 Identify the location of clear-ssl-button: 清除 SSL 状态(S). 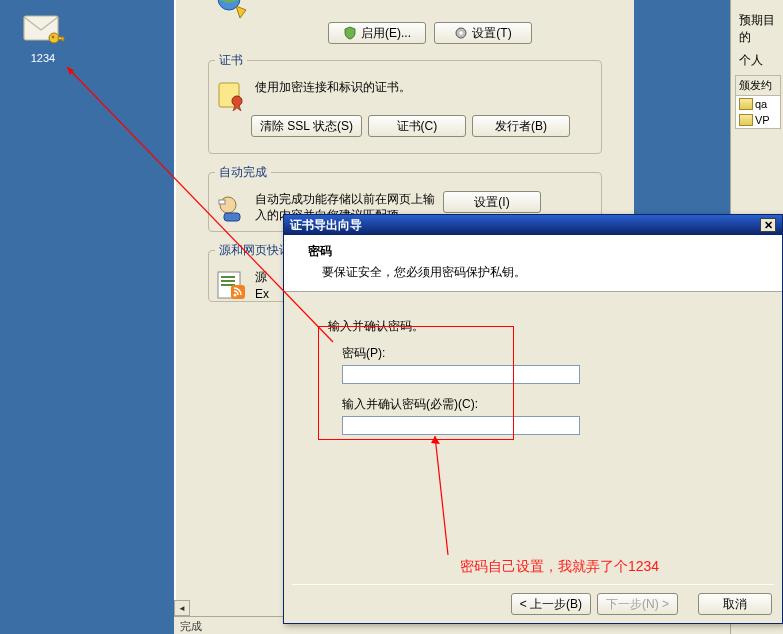
(306, 126).